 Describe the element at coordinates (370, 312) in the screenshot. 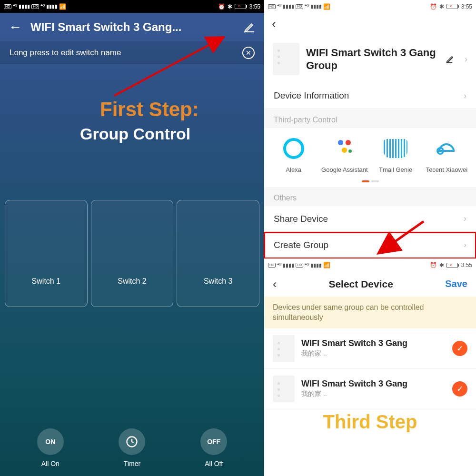

I see `notice-bar: Devices under same group can be controll…` at that location.